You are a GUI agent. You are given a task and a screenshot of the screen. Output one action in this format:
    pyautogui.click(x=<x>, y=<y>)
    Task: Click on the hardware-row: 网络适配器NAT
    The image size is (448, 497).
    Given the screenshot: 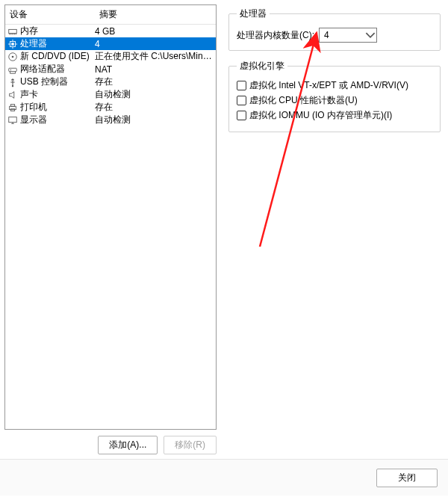 What is the action you would take?
    pyautogui.click(x=111, y=69)
    